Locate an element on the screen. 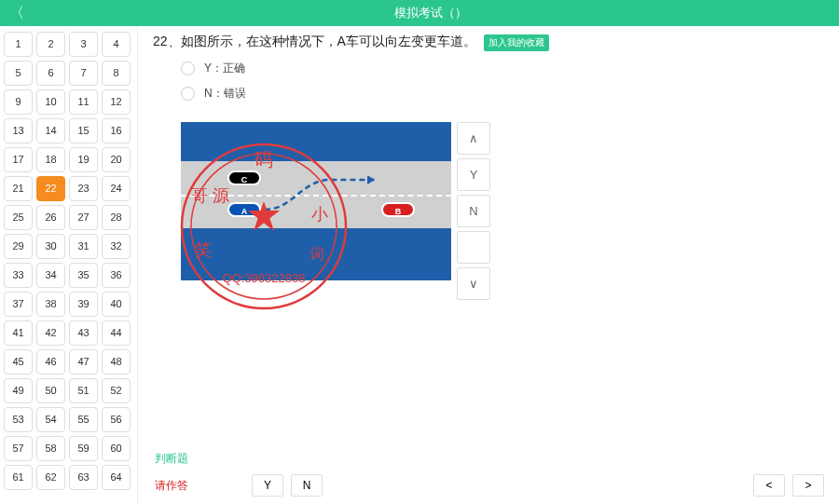  question-nav-29: 29 is located at coordinates (19, 246).